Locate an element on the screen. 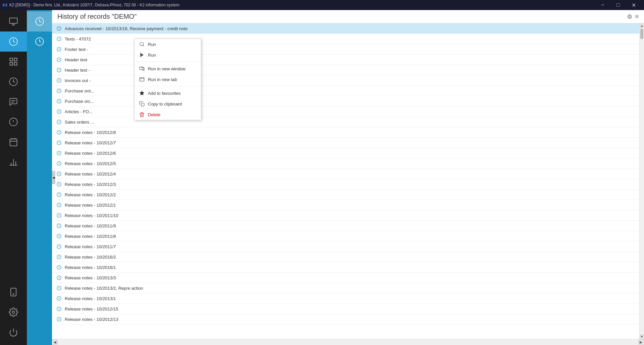 This screenshot has height=345, width=644. context-menu-item-delete: Delete is located at coordinates (168, 115).